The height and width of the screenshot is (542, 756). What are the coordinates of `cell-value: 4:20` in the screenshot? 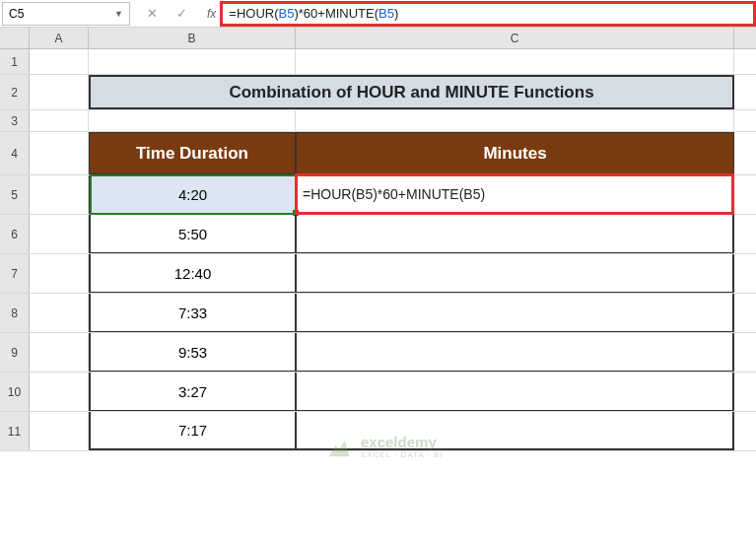 It's located at (193, 195).